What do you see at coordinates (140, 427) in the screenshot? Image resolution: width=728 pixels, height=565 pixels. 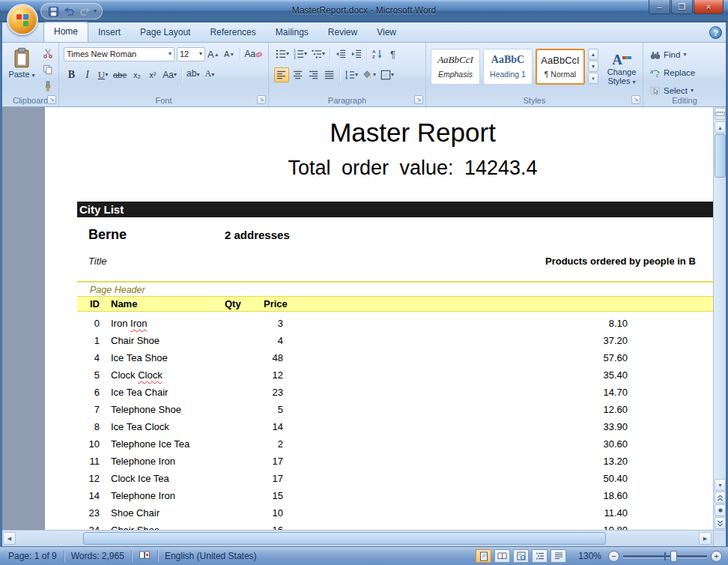 I see `cell-name: Ice Tea Clock` at bounding box center [140, 427].